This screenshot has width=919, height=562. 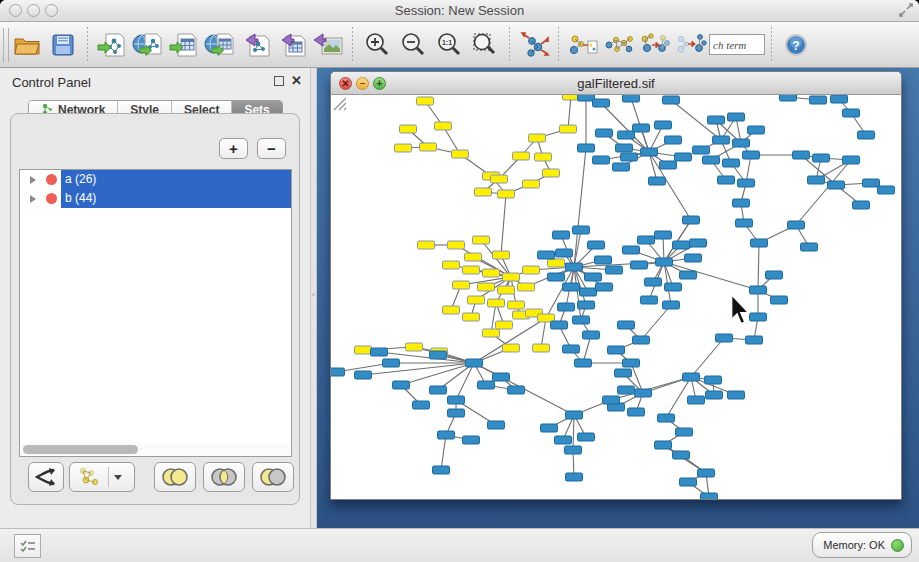 What do you see at coordinates (156, 450) in the screenshot?
I see `horizontal-scrollbar` at bounding box center [156, 450].